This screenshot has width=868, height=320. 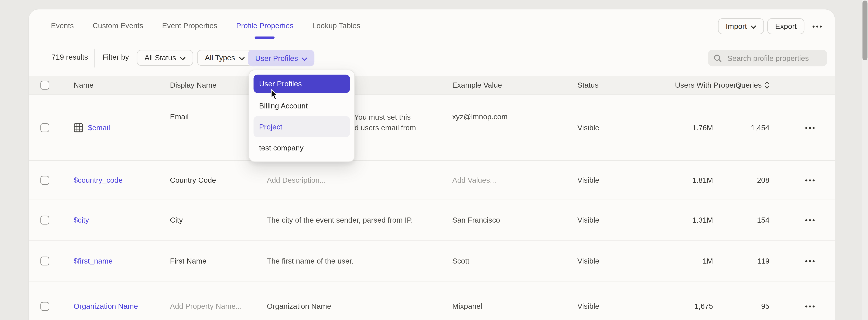 What do you see at coordinates (432, 180) in the screenshot?
I see `table-row: $country_code Country Code Add Descripti…` at bounding box center [432, 180].